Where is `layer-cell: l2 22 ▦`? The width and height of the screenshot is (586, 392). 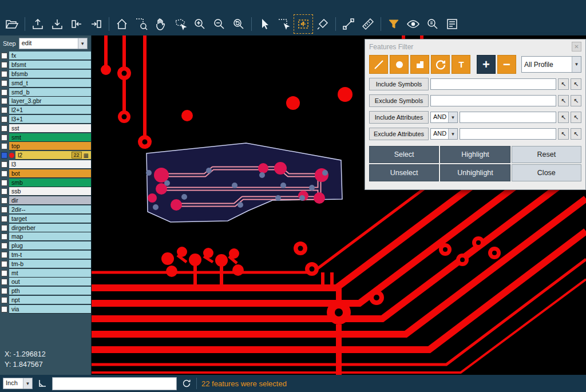
layer-cell: l2 22 ▦ is located at coordinates (53, 156).